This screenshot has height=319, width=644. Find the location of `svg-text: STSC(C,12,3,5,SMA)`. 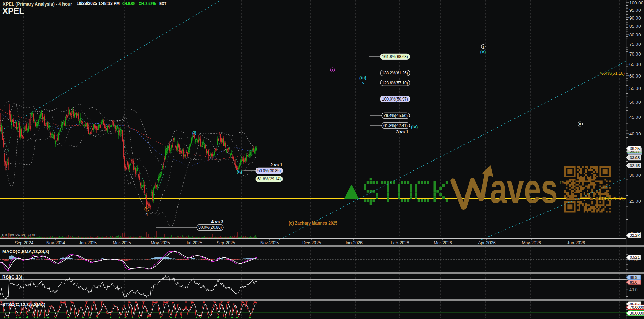

svg-text: STSC(C,12,3,5,SMA) is located at coordinates (24, 305).